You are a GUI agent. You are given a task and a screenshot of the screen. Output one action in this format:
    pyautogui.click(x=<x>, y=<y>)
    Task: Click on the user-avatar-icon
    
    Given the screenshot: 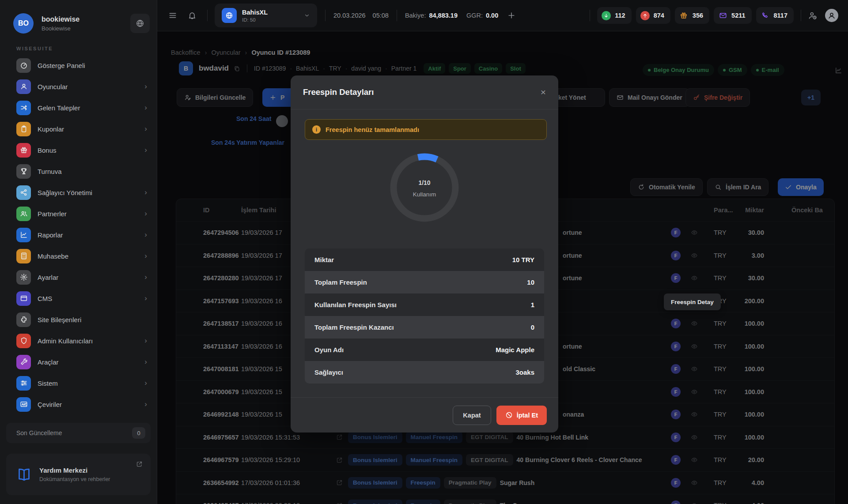 What is the action you would take?
    pyautogui.click(x=832, y=15)
    